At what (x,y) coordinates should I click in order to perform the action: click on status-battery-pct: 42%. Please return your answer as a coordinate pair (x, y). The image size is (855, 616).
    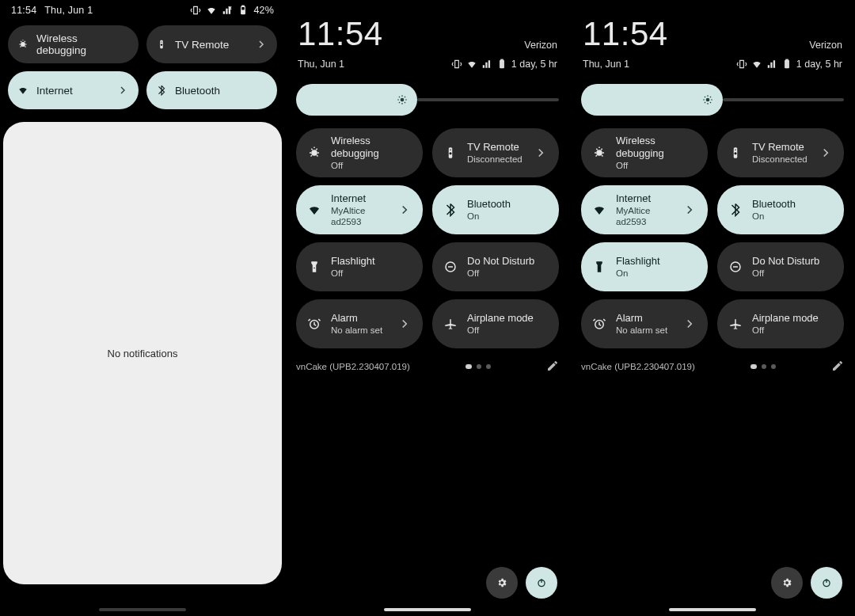
    Looking at the image, I should click on (264, 10).